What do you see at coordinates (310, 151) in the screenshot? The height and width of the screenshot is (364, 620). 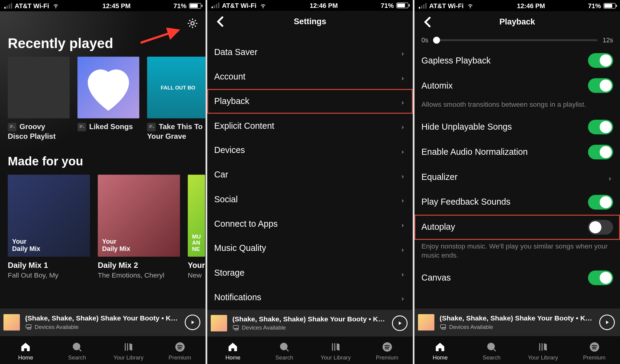 I see `settings-item-devices: Devices` at bounding box center [310, 151].